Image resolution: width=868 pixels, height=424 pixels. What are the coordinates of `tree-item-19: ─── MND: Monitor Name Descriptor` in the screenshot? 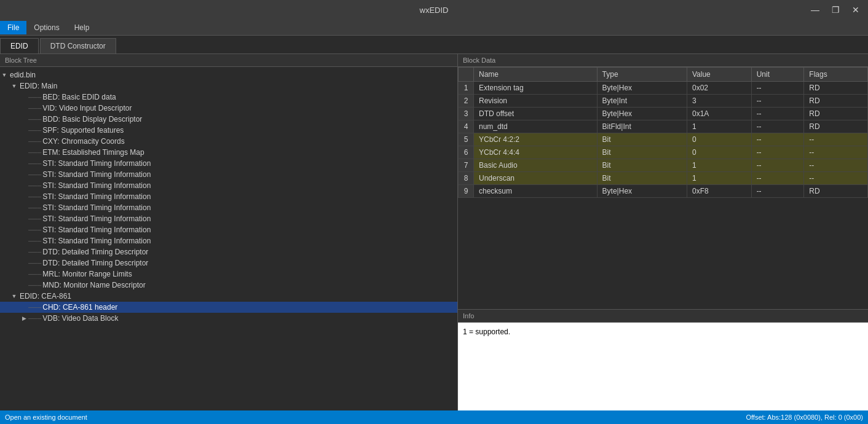 It's located at (229, 285).